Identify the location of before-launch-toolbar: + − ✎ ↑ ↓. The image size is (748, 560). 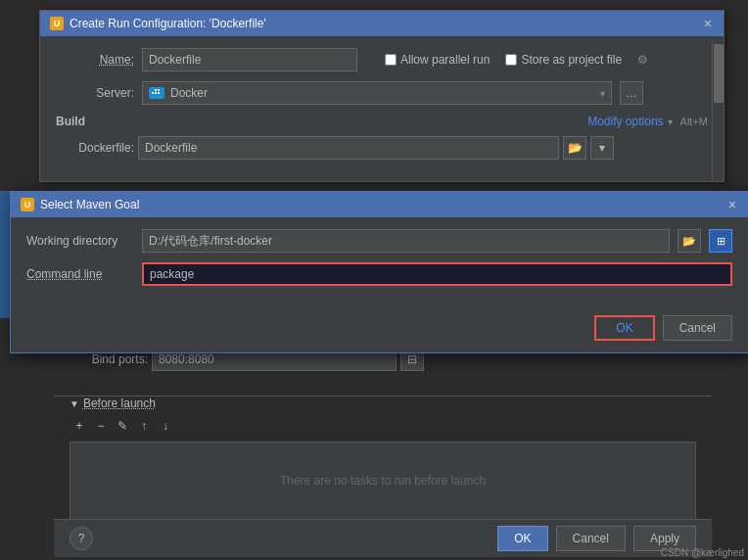
(383, 426).